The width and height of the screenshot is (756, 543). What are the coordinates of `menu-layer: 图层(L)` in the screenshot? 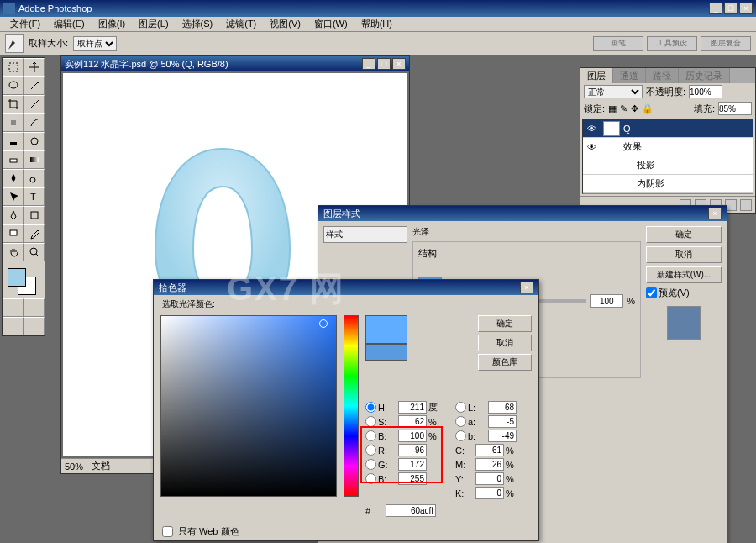 It's located at (153, 24).